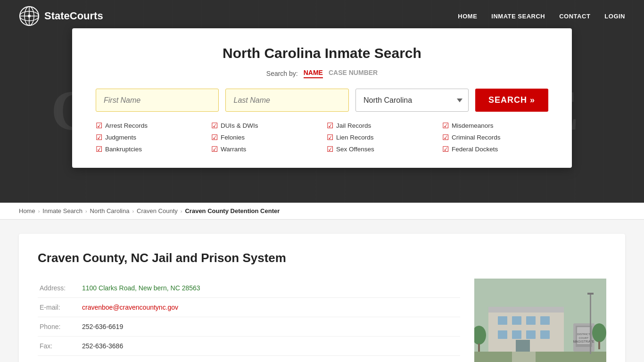 Image resolution: width=644 pixels, height=362 pixels. What do you see at coordinates (59, 288) in the screenshot?
I see `address-label: Address:` at bounding box center [59, 288].